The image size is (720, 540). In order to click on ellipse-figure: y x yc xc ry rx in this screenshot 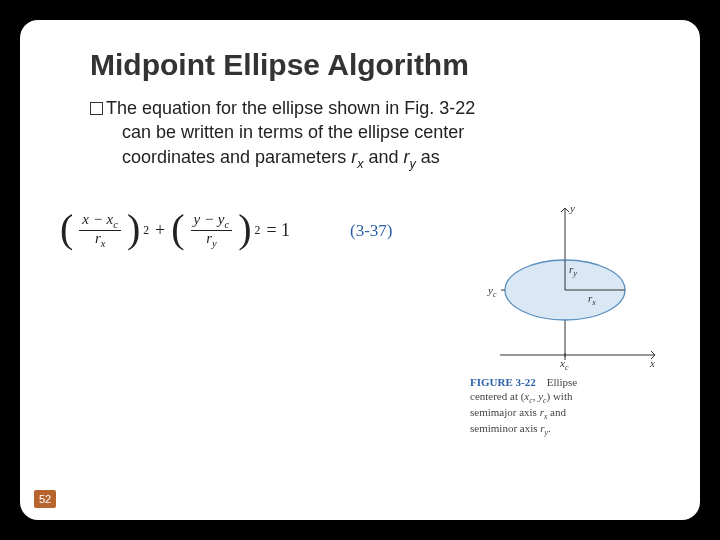, I will do `click(565, 285)`.